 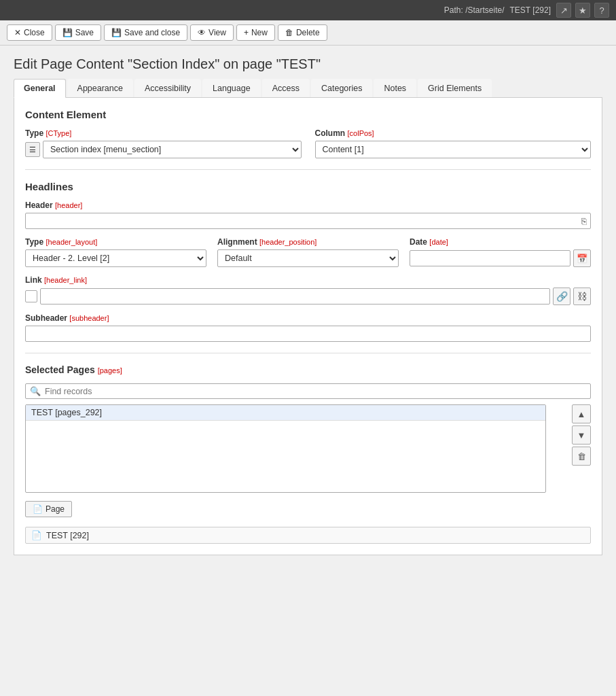 What do you see at coordinates (308, 318) in the screenshot?
I see `subheader-label: Subheader [subheader]` at bounding box center [308, 318].